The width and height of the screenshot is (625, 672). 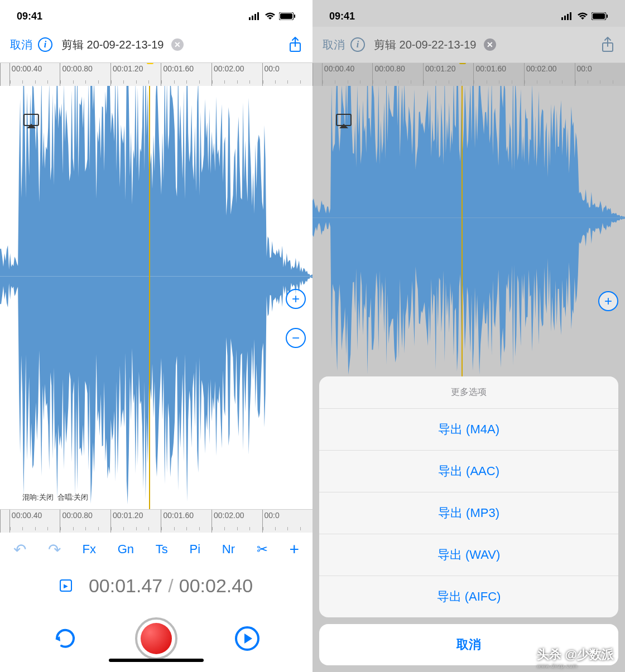 I want to click on time-display: ▶ 00:01.47 / 00:02.40, so click(x=156, y=586).